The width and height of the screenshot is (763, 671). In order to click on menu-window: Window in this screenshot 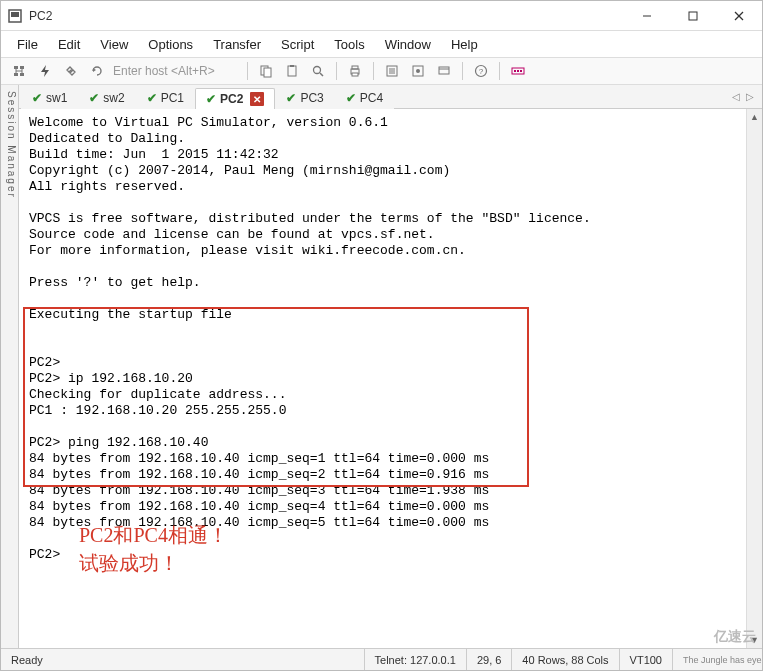, I will do `click(408, 44)`.